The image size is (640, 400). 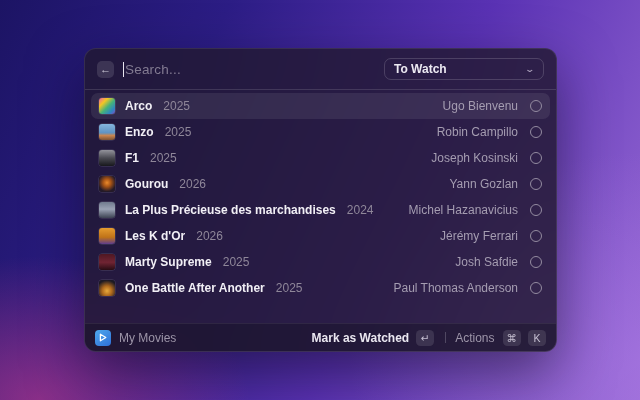 I want to click on command-key-badge: ⌘, so click(x=512, y=338).